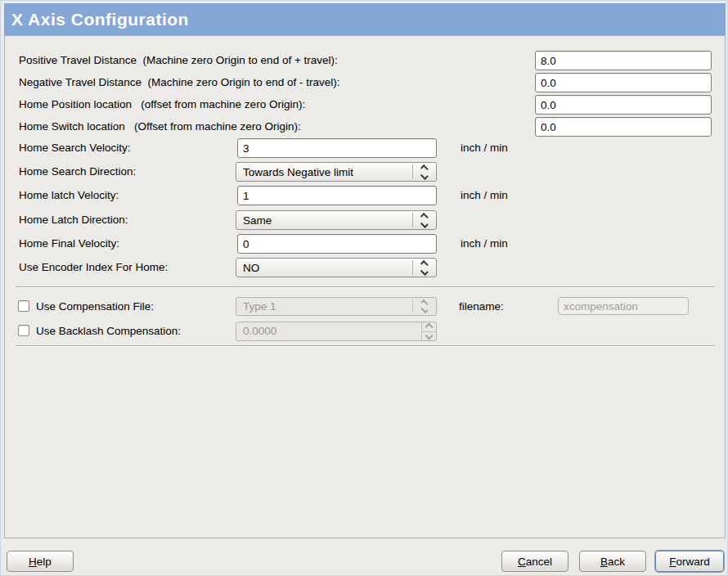  I want to click on home-latch-velocity-label: Home latch Velocity:, so click(69, 195).